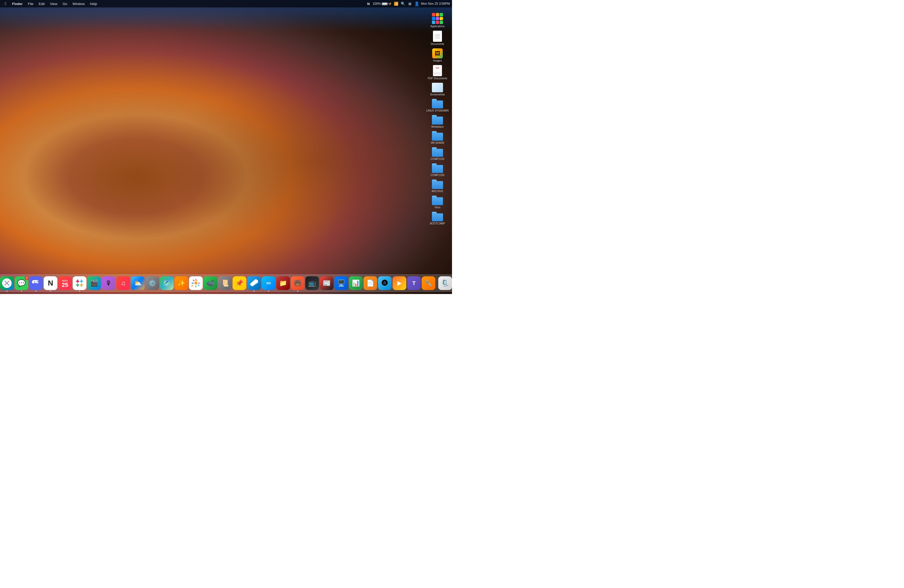  I want to click on sidebar-item-archive: ARCHIVE, so click(438, 186).